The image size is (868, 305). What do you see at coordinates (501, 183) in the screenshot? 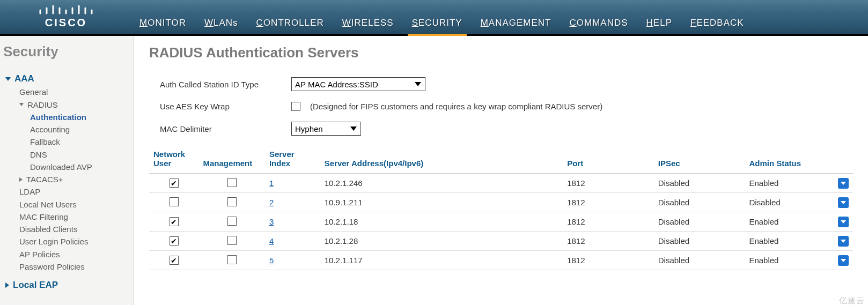
I see `table-row: 110.2.1.2461812DisabledEnabled` at bounding box center [501, 183].